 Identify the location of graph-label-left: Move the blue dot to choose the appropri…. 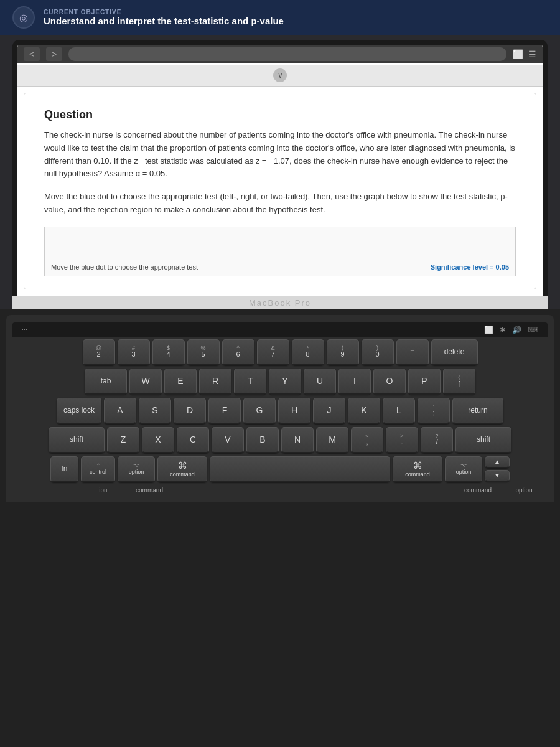
(124, 267).